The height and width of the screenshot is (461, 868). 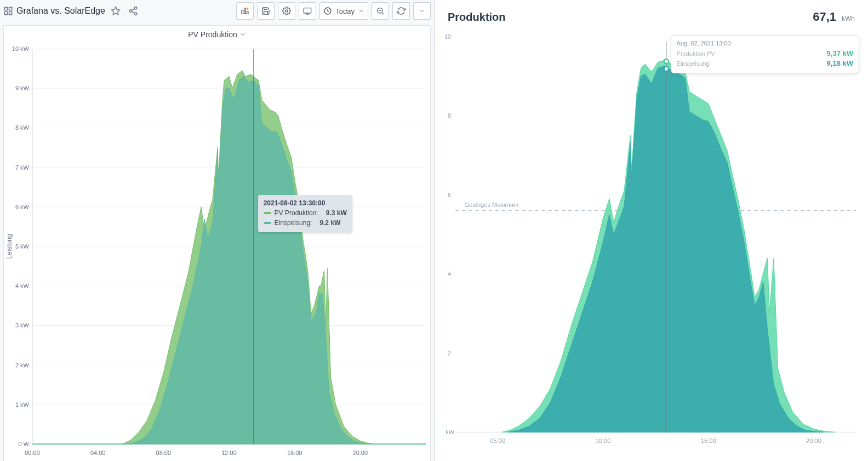 I want to click on dashboard-grid-icon, so click(x=8, y=11).